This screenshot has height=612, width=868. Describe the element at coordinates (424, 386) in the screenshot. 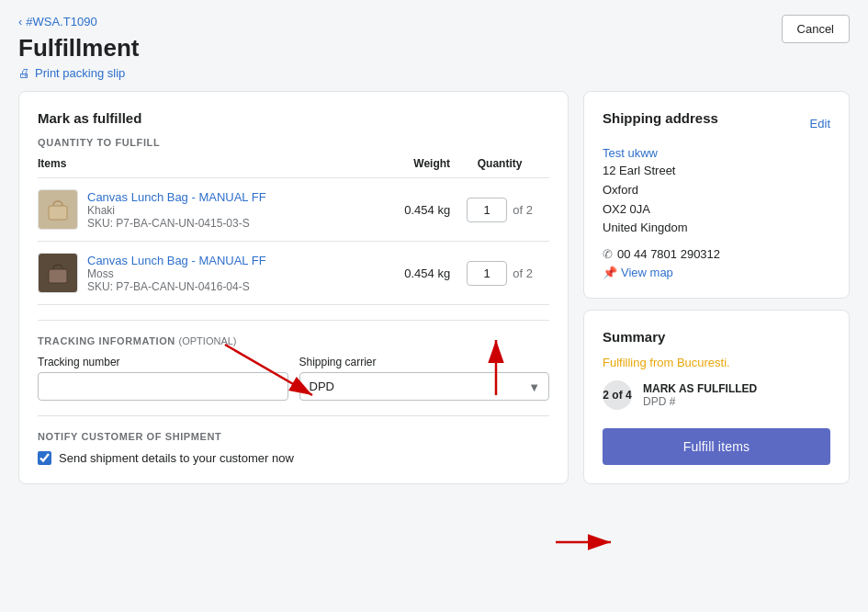

I see `shipping-carrier-select-wrapper: DPDUPSFedExDHLRoyal MailOther ▼` at that location.